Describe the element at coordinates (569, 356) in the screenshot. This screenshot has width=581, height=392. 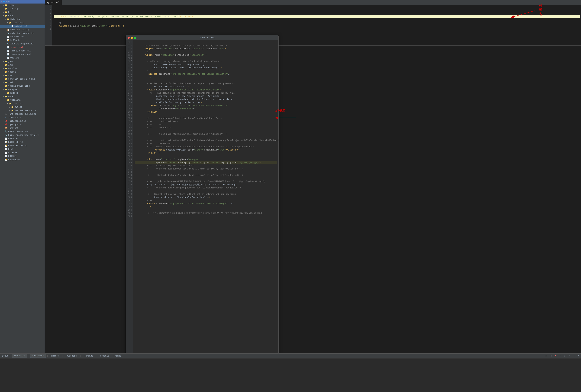
I see `debug-step-out-btn: ↑` at that location.